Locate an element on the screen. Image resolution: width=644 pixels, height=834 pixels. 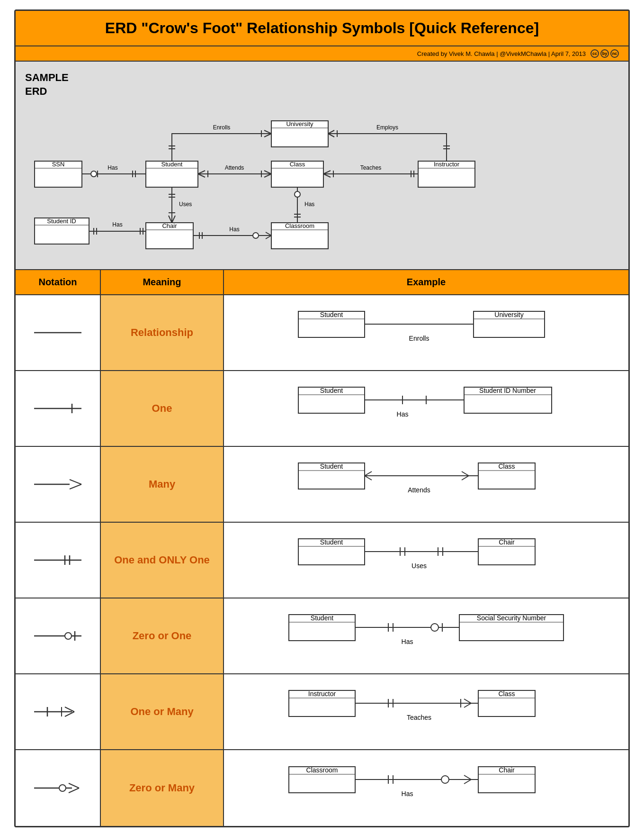
title-bar: ERD "Crow's Foot" Relationship Symbols [… is located at coordinates (322, 28).